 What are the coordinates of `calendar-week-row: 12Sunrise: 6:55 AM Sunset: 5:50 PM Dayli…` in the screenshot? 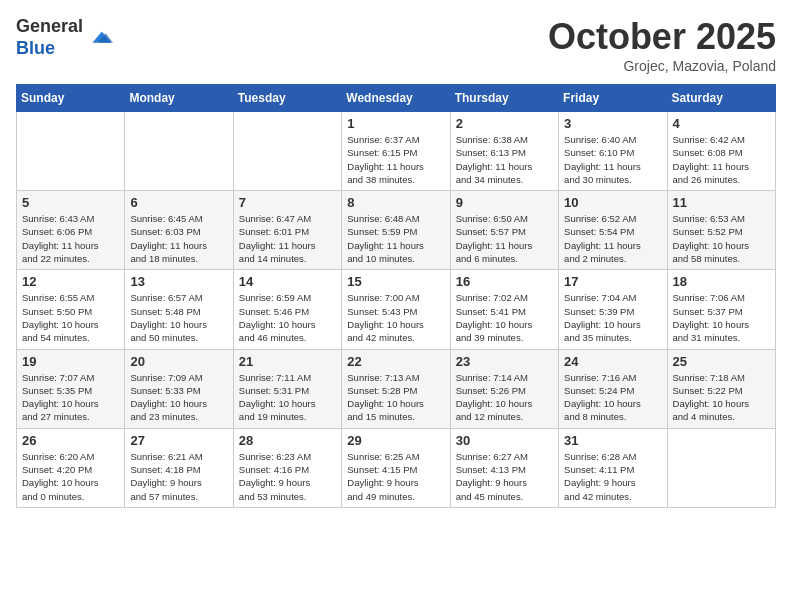 It's located at (396, 310).